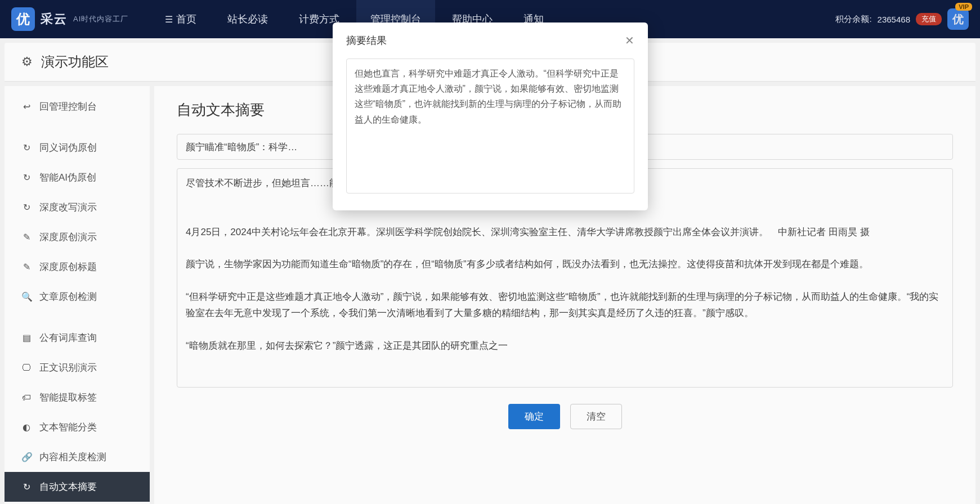 Image resolution: width=980 pixels, height=504 pixels. What do you see at coordinates (490, 116) in the screenshot?
I see `summary-modal: 摘要结果 ✕ 但她也直言，科学研究中难题才真正令人激动。“但科学研究中正是这些难…` at bounding box center [490, 116].